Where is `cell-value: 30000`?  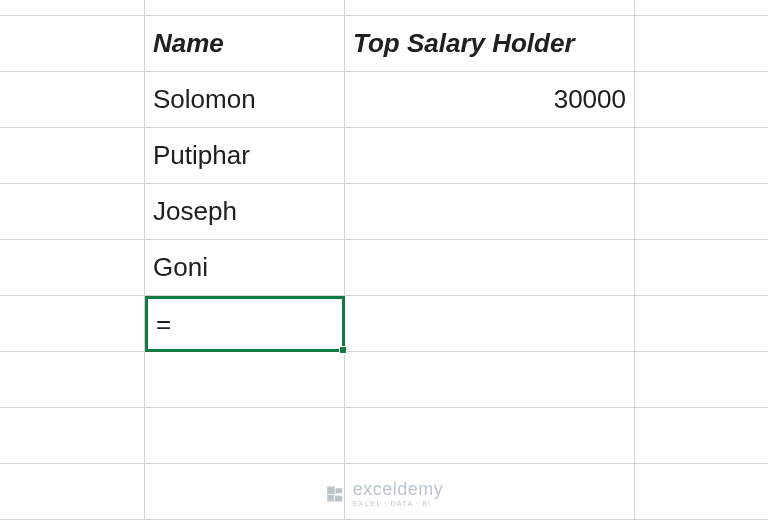
cell-value: 30000 is located at coordinates (590, 100).